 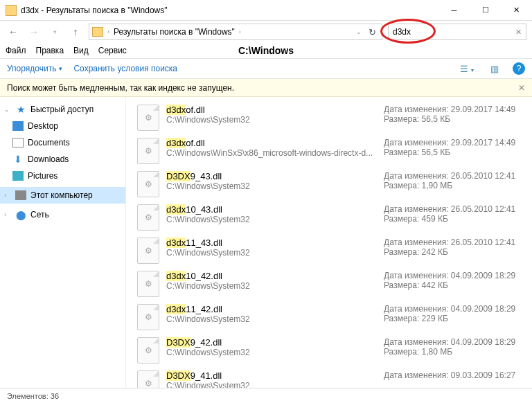 I want to click on forward-button: →, so click(x=34, y=32).